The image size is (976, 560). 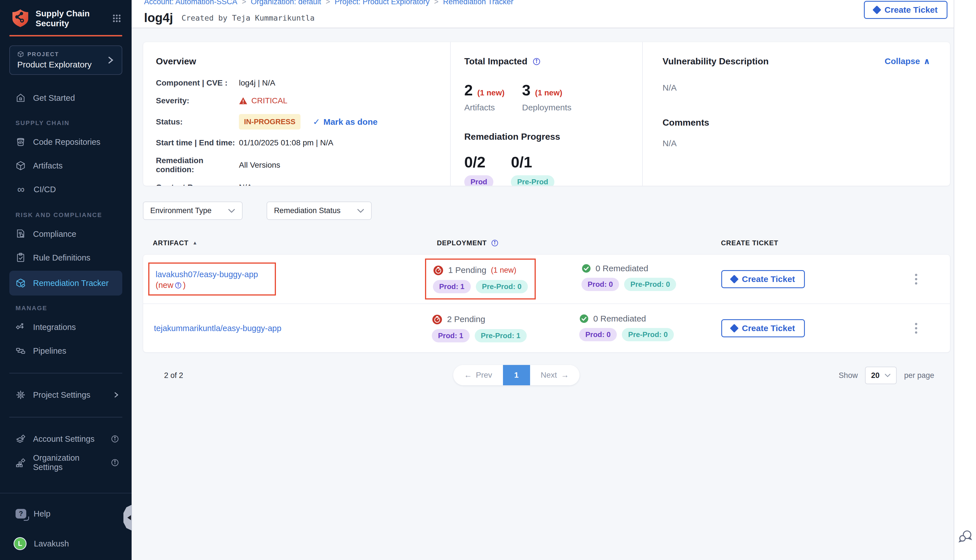 I want to click on contact-value: N/A, so click(x=338, y=185).